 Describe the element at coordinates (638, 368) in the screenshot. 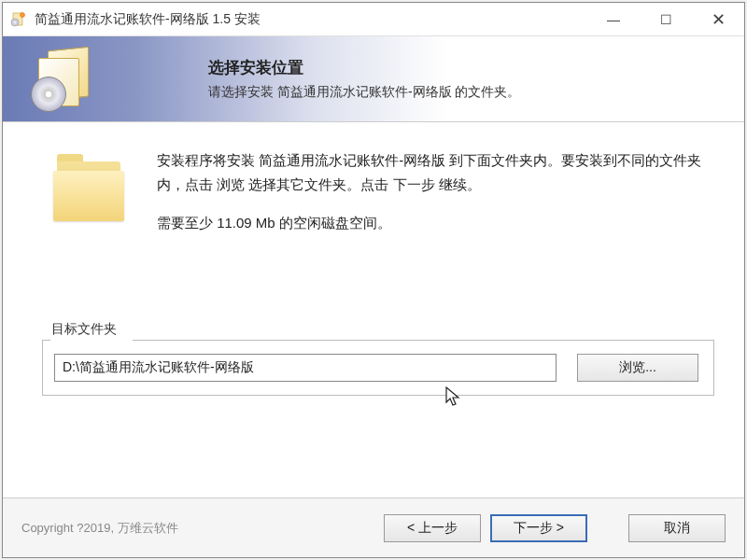

I see `browse-button: 浏览...` at that location.